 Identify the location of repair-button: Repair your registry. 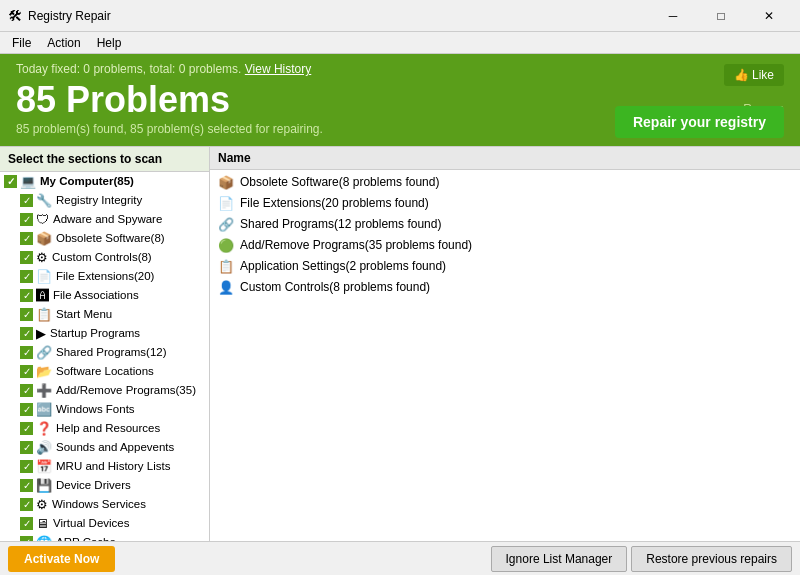
(700, 122).